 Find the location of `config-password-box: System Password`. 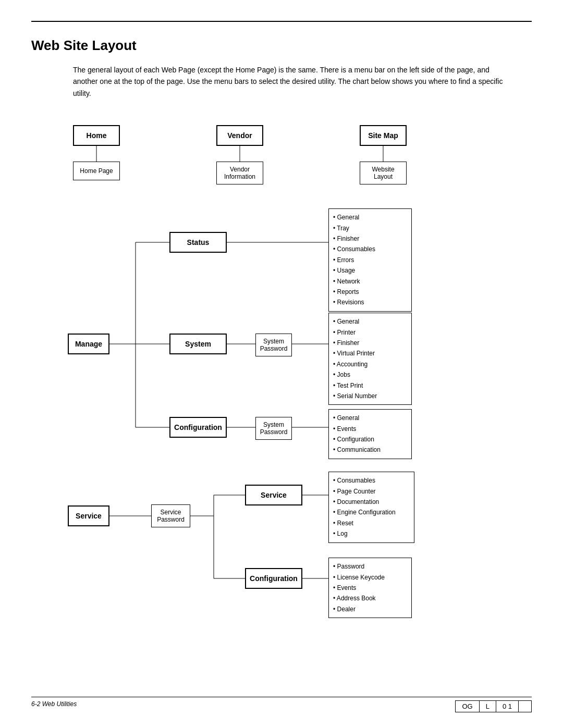

config-password-box: System Password is located at coordinates (274, 428).